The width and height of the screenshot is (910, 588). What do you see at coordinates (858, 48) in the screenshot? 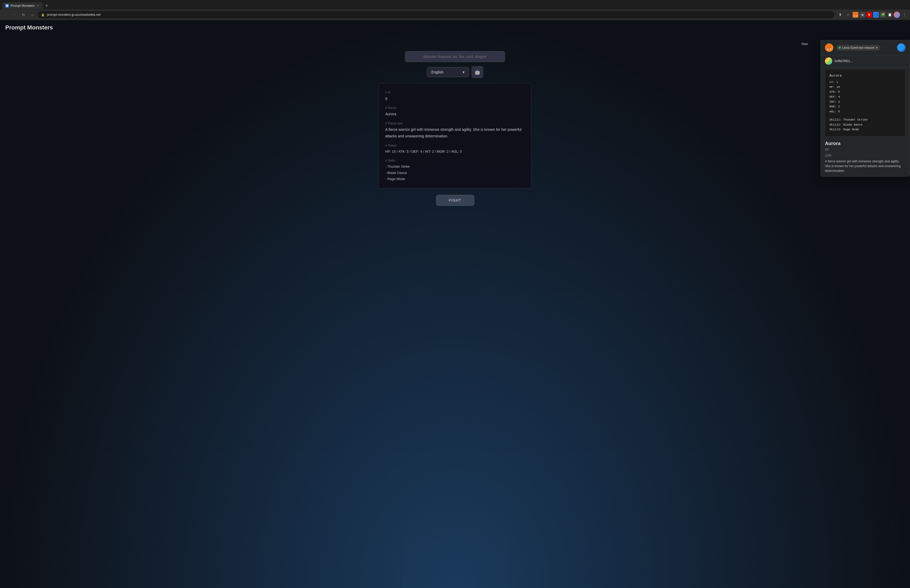
I see `network-name: Linea Goerli test network` at bounding box center [858, 48].